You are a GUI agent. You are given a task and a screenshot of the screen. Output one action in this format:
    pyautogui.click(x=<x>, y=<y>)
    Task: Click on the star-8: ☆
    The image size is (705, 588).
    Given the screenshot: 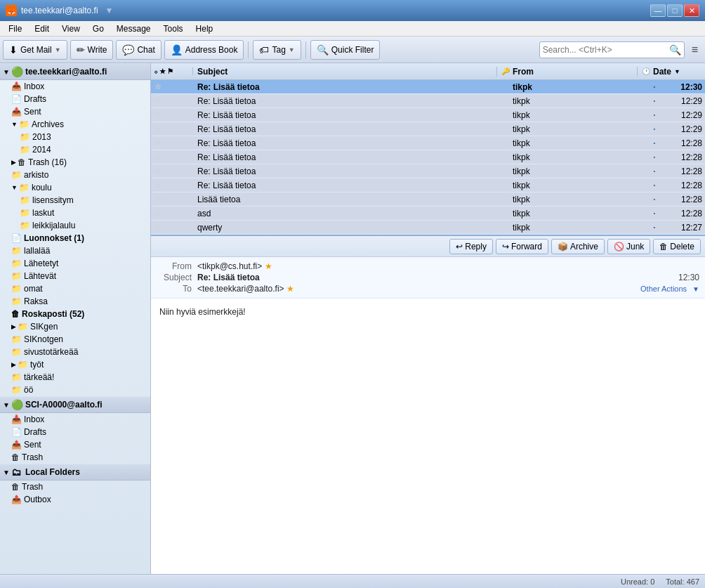 What is the action you would take?
    pyautogui.click(x=158, y=200)
    